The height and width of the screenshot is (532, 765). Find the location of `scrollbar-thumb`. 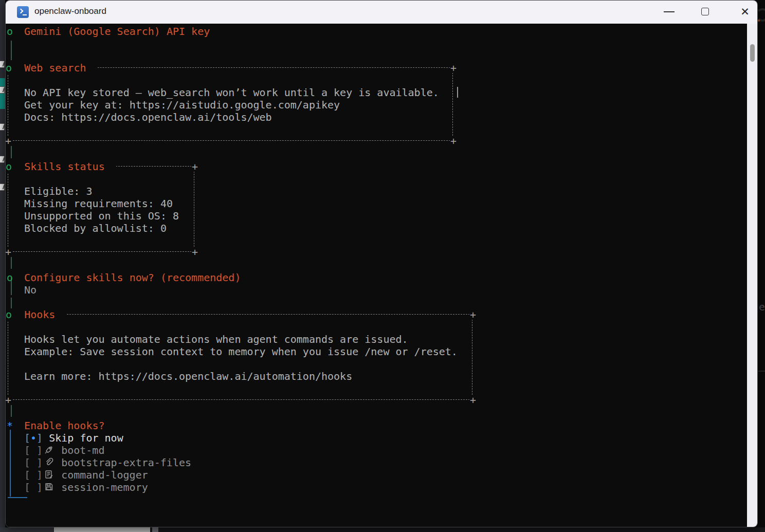

scrollbar-thumb is located at coordinates (753, 53).